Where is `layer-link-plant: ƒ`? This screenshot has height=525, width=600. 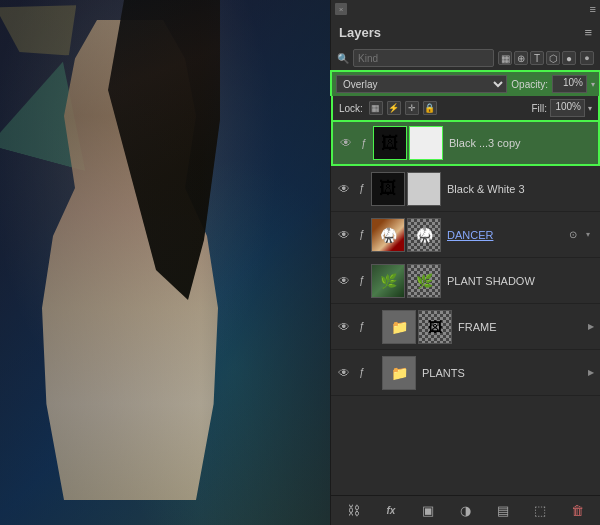 layer-link-plant: ƒ is located at coordinates (362, 281).